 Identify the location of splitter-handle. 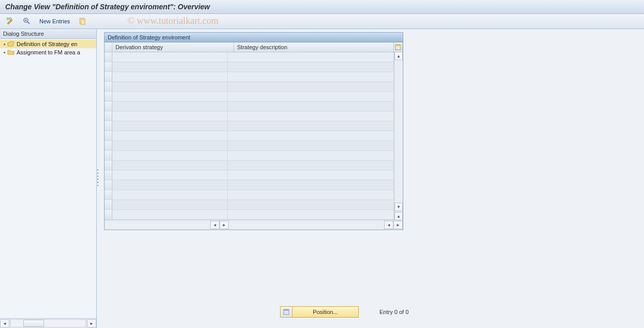
(98, 179).